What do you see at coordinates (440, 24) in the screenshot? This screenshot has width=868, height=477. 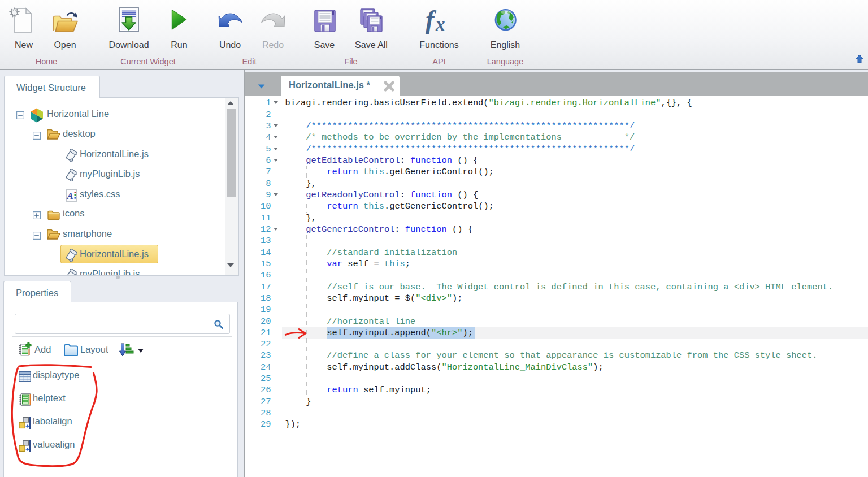 I see `svg-text: x` at bounding box center [440, 24].